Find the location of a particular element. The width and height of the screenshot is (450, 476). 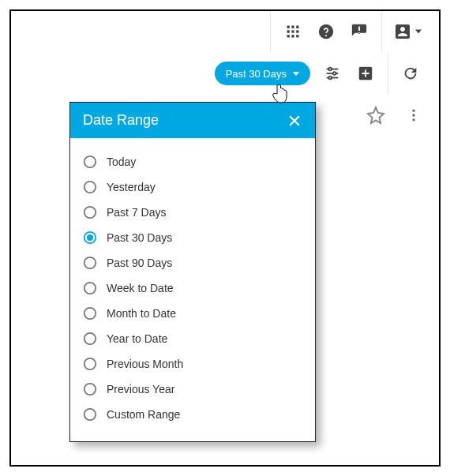

date-range-option: Previous Month is located at coordinates (193, 364).